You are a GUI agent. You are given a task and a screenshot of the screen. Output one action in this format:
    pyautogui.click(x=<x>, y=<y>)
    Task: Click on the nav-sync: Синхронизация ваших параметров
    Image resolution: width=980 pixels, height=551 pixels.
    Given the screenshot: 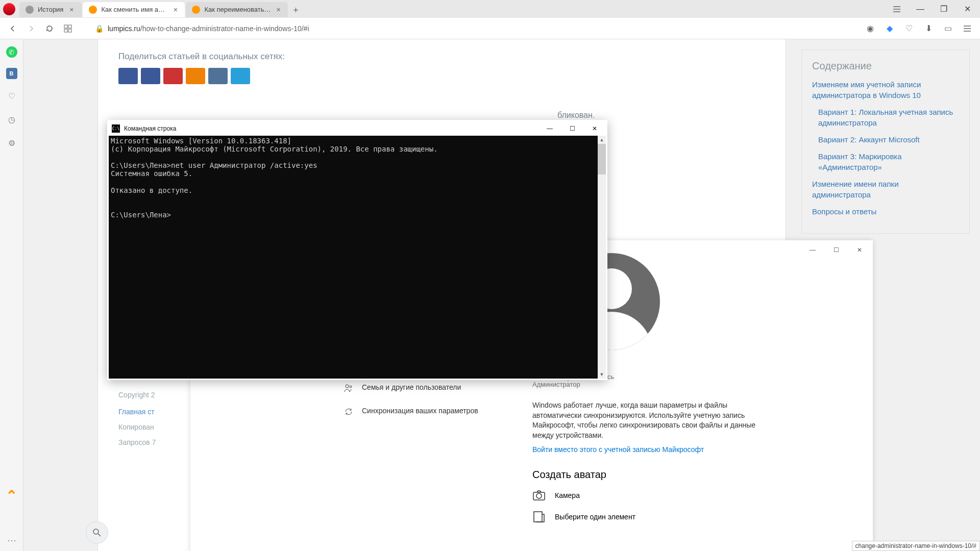 What is the action you would take?
    pyautogui.click(x=423, y=412)
    